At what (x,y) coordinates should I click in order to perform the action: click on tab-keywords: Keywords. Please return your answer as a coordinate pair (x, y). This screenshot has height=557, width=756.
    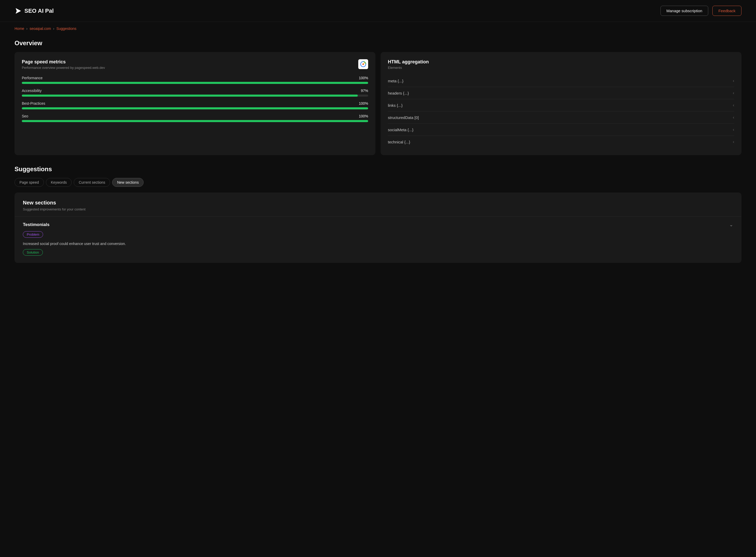
    Looking at the image, I should click on (59, 182).